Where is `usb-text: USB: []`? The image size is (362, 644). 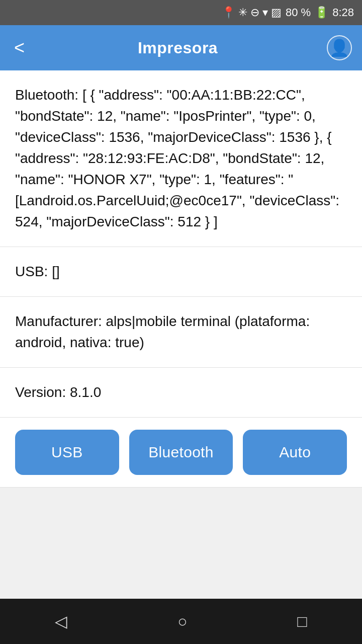
usb-text: USB: [] is located at coordinates (181, 272).